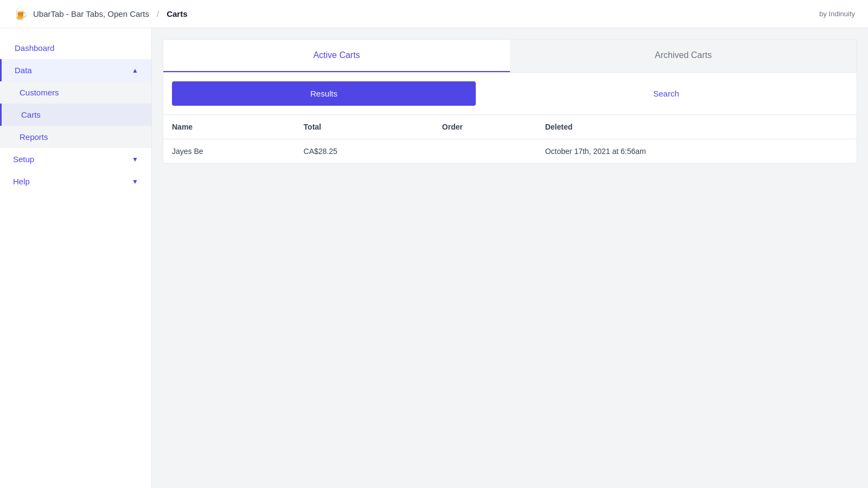  Describe the element at coordinates (697, 127) in the screenshot. I see `col-deleted: Deleted` at that location.